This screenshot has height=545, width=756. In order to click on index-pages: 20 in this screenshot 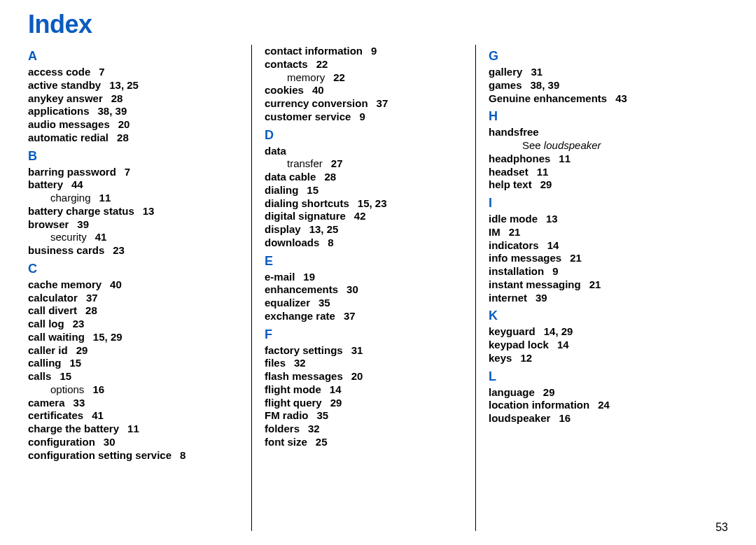, I will do `click(125, 125)`.